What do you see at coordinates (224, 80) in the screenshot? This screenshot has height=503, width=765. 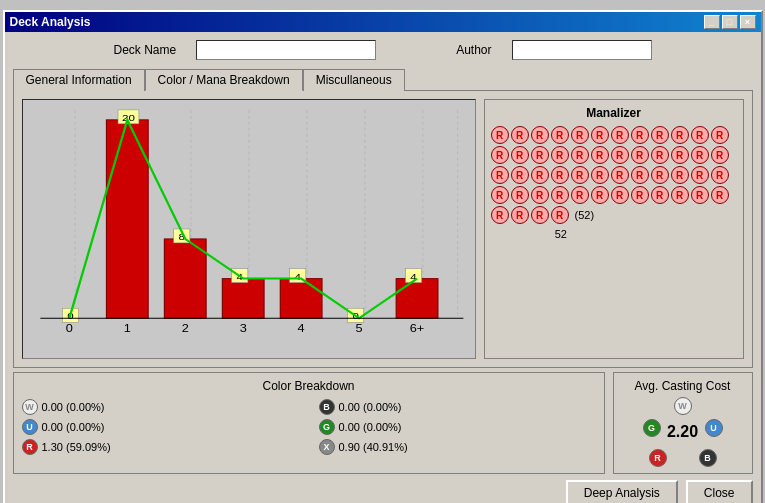 I see `tab-color-mana: Color / Mana Breakdown` at bounding box center [224, 80].